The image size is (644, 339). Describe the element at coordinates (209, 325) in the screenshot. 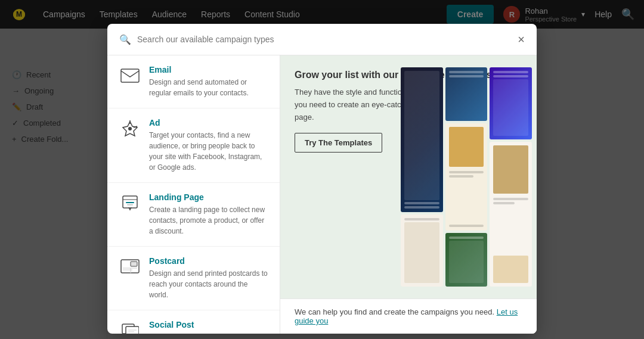

I see `social-post-type-name: Social Post` at that location.